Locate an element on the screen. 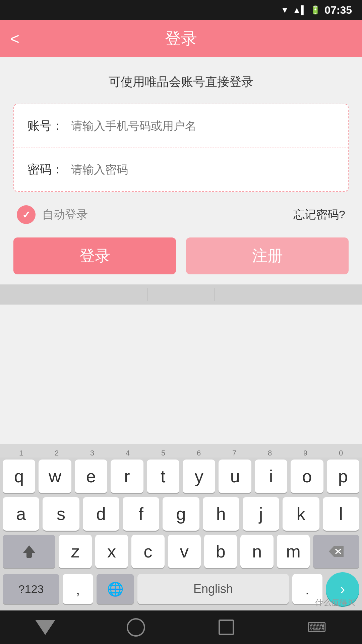 This screenshot has height=644, width=362. num-hint-7: 7 is located at coordinates (234, 453).